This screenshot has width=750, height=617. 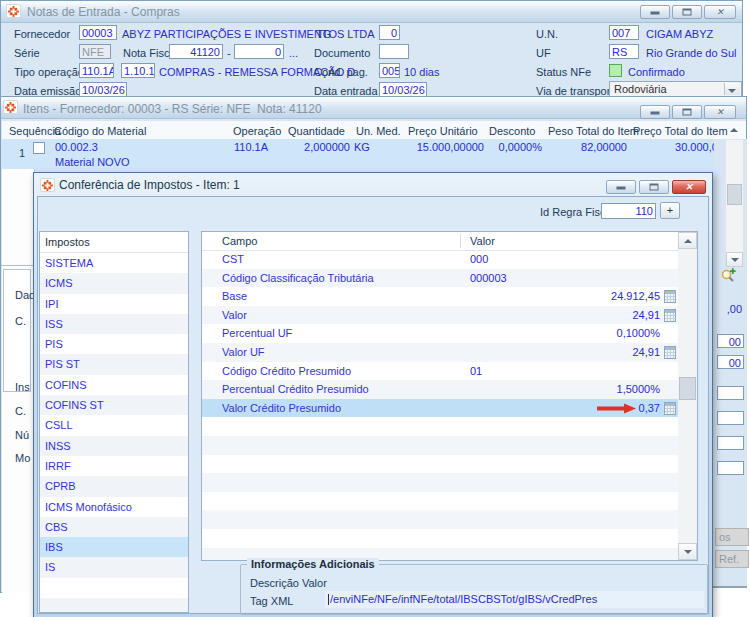 What do you see at coordinates (720, 12) in the screenshot?
I see `notas-close-button: ✕` at bounding box center [720, 12].